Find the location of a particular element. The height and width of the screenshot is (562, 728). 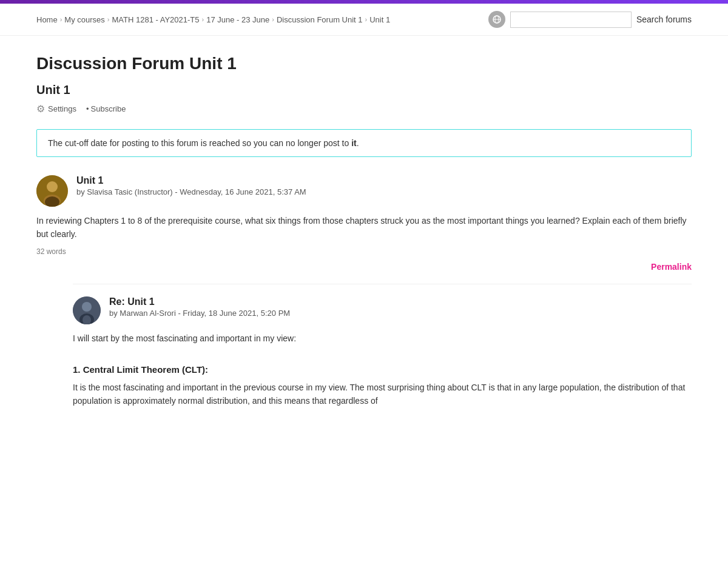

post-byline-1: by Slavisa Tasic (Instructor) - Wednesda… is located at coordinates (192, 192).